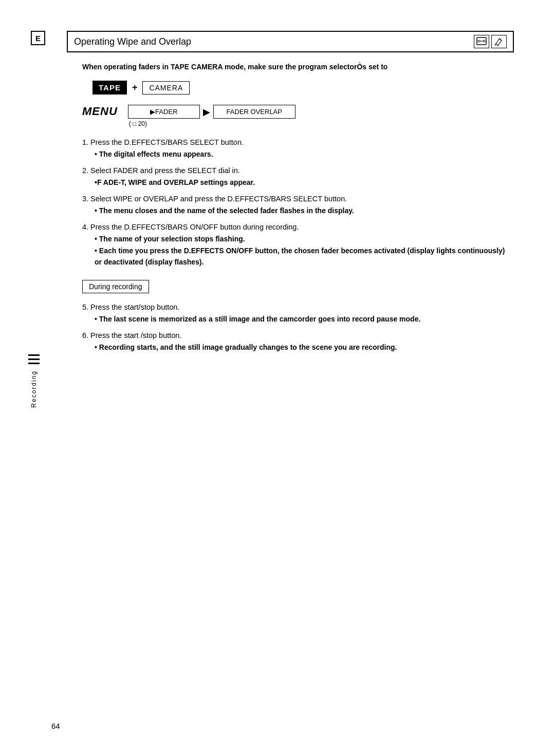 The image size is (555, 756). What do you see at coordinates (100, 111) in the screenshot?
I see `menu-label: MENU` at bounding box center [100, 111].